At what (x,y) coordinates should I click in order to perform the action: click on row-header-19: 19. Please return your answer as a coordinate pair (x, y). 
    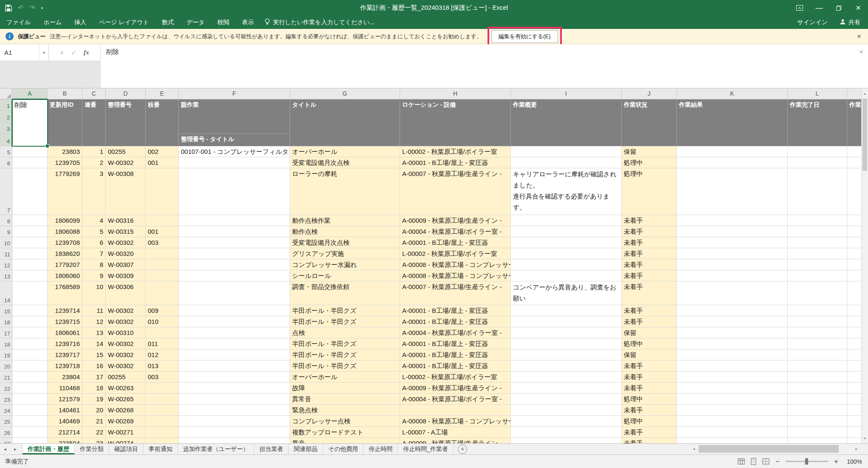
    Looking at the image, I should click on (6, 355).